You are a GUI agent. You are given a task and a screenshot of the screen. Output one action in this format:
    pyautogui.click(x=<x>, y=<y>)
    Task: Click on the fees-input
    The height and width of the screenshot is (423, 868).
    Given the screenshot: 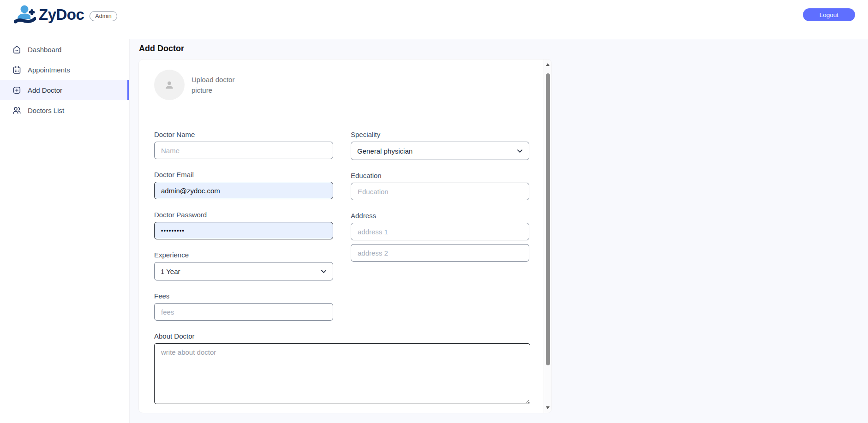 What is the action you would take?
    pyautogui.click(x=244, y=312)
    